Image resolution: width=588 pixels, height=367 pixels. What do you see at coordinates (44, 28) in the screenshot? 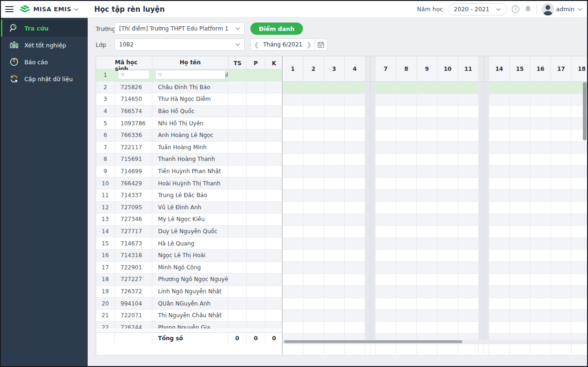
I see `sidebar-item-tra-cuu: Tra cứu` at bounding box center [44, 28].